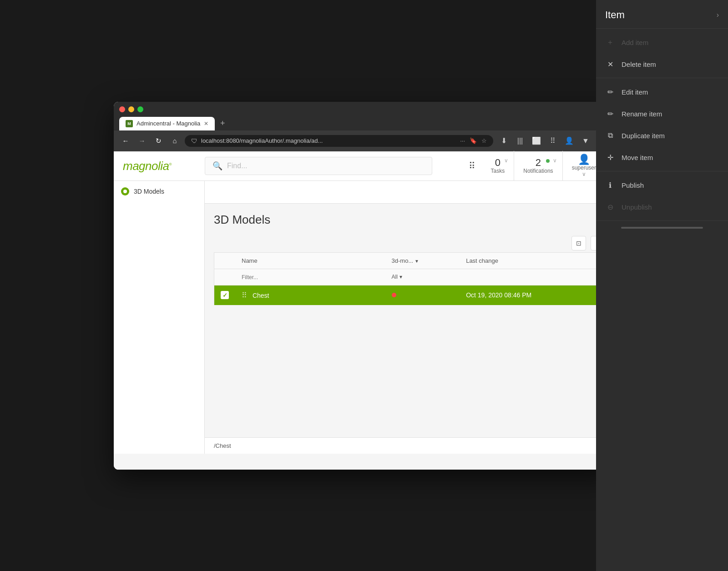 This screenshot has width=728, height=571. I want to click on minimize-window-button, so click(131, 109).